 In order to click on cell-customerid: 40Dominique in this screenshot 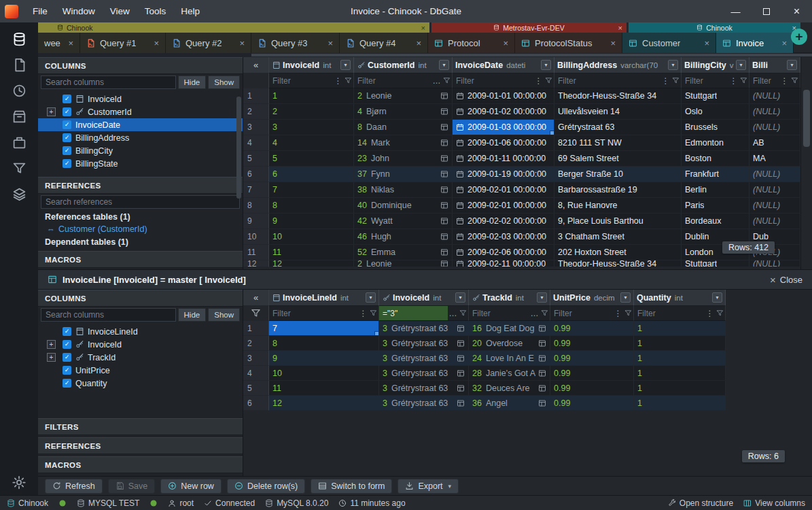, I will do `click(404, 205)`.